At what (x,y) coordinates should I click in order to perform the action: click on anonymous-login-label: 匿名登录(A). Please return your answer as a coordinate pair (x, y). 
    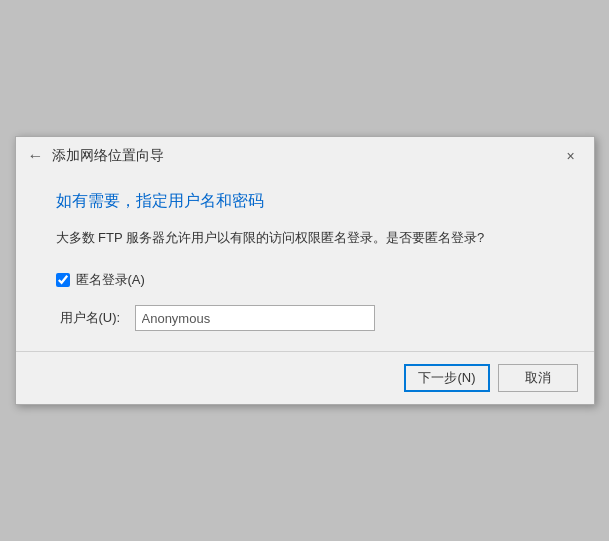
    Looking at the image, I should click on (110, 280).